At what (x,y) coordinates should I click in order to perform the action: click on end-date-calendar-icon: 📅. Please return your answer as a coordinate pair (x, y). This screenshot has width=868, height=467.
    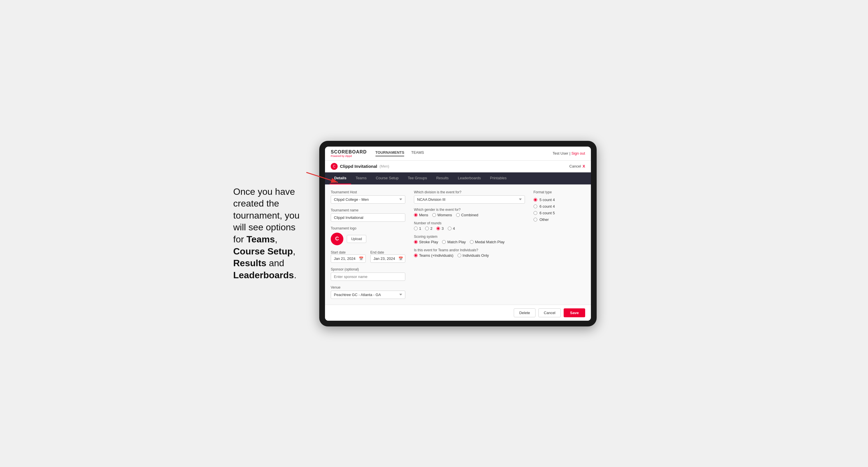
    Looking at the image, I should click on (401, 259).